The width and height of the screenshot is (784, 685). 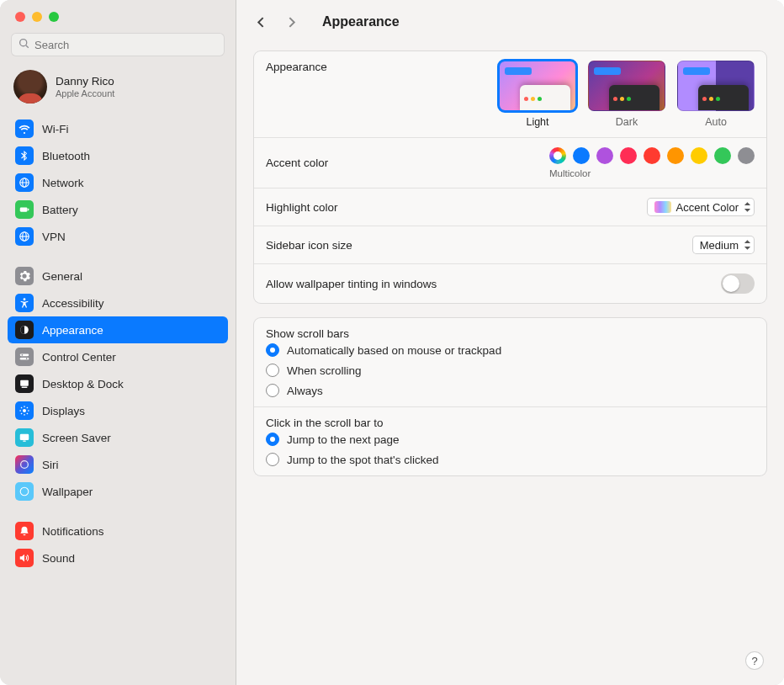 What do you see at coordinates (510, 333) in the screenshot?
I see `scroll-bars-title: Show scroll bars` at bounding box center [510, 333].